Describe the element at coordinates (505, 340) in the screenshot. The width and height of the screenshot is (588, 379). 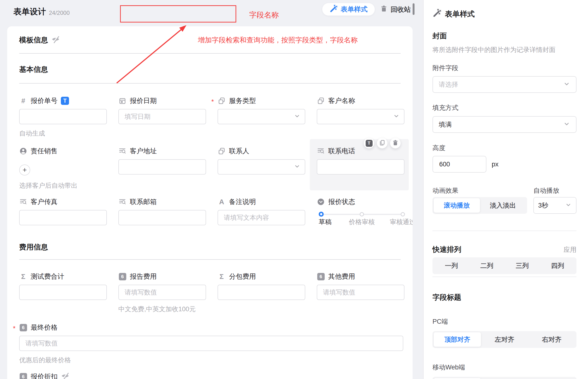
I see `pc-align-left: 左对齐` at that location.